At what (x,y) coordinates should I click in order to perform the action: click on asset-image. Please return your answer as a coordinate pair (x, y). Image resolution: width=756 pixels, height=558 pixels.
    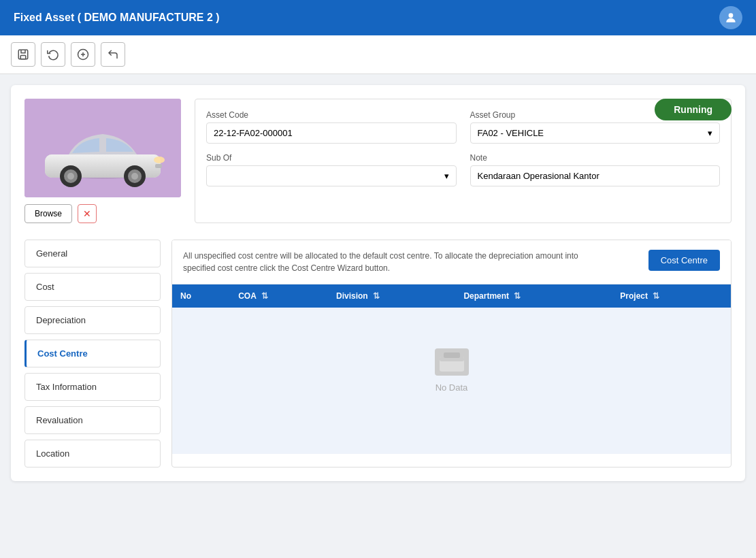
    Looking at the image, I should click on (103, 148).